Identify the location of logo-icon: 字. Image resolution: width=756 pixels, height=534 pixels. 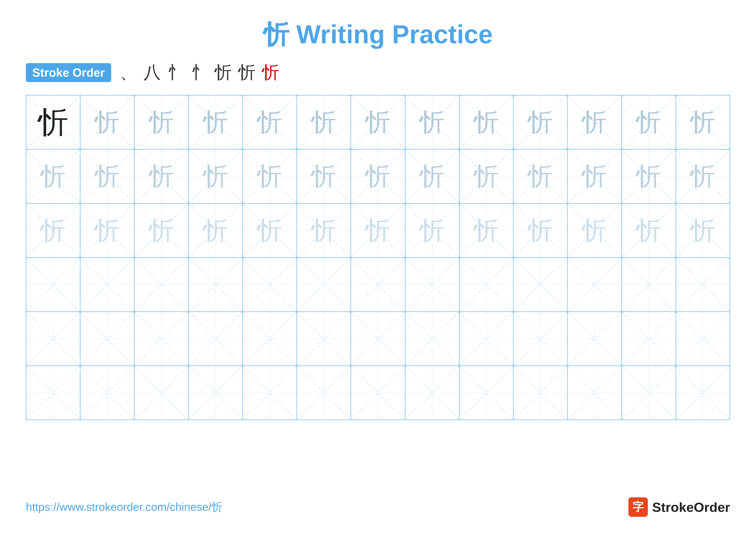
(638, 507).